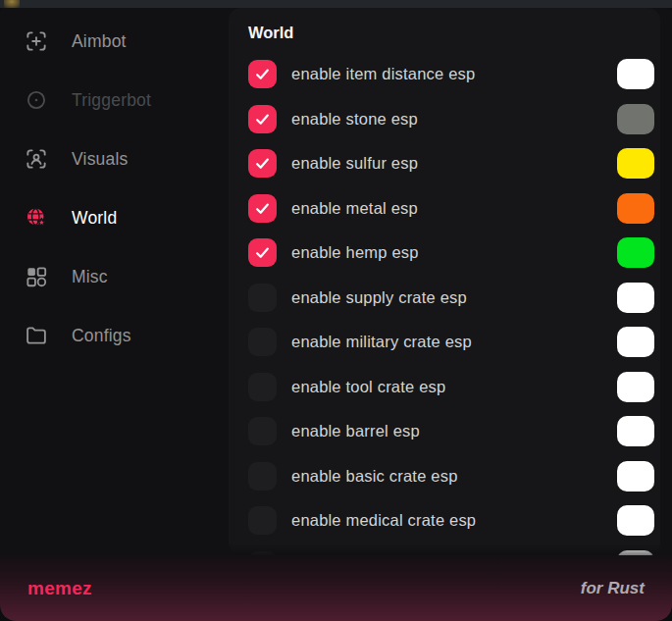  I want to click on background-artifact, so click(12, 4).